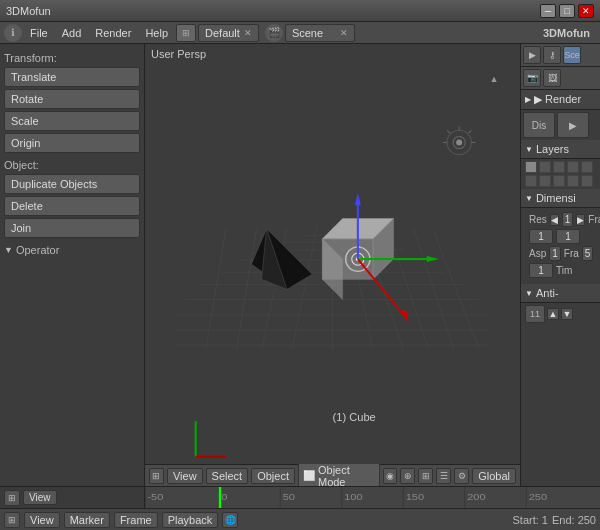 The height and width of the screenshot is (530, 600). Describe the element at coordinates (113, 33) in the screenshot. I see `menu-render: Render` at that location.